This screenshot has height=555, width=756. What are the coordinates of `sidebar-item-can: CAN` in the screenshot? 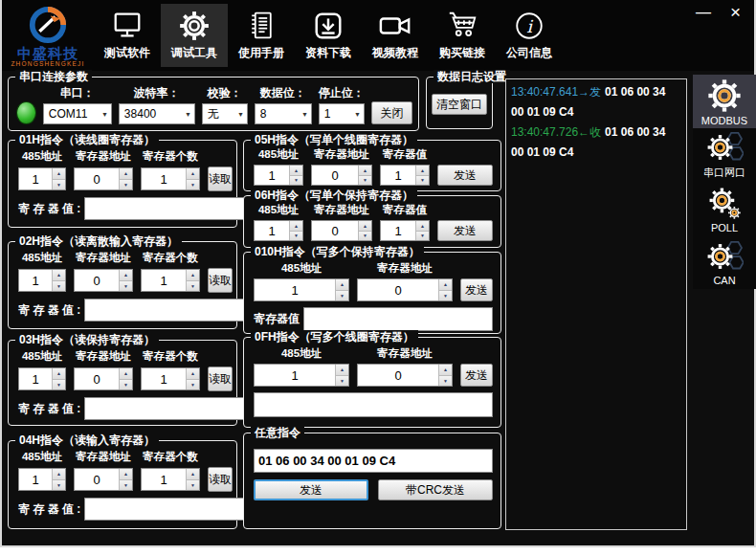 It's located at (724, 262).